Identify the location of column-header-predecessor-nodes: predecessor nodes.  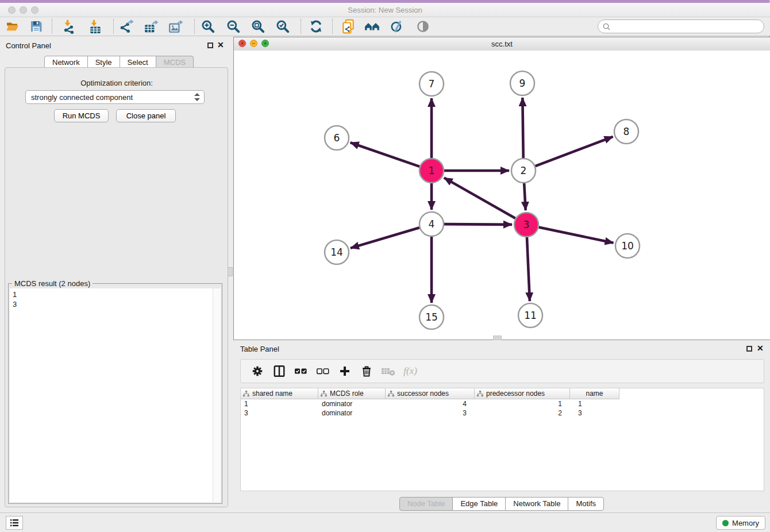
(522, 394).